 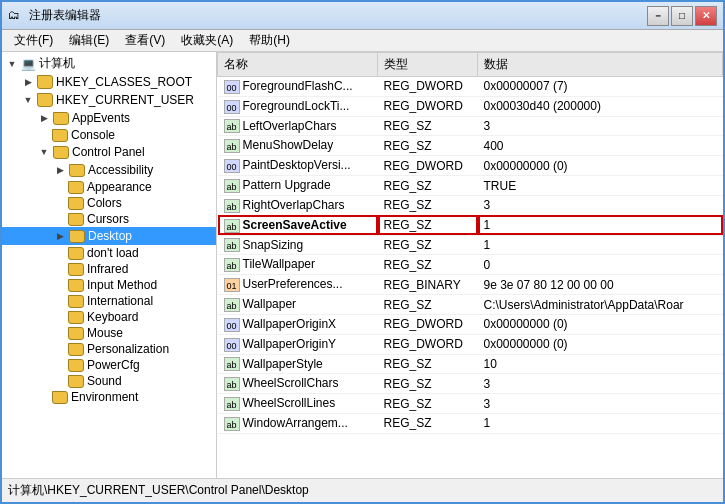 I want to click on tree-label-control-panel: Control Panel, so click(x=108, y=152).